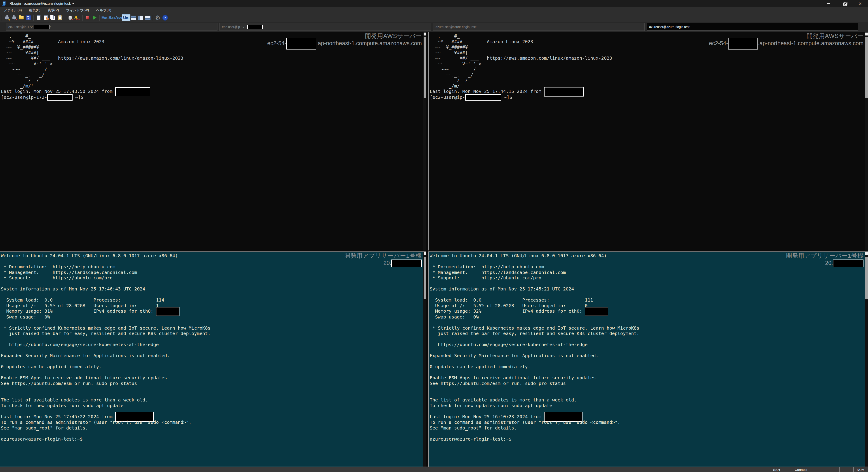 The image size is (868, 472). I want to click on tab-azure-session-1: azureuser@azure-rlogin-test: ~, so click(539, 27).